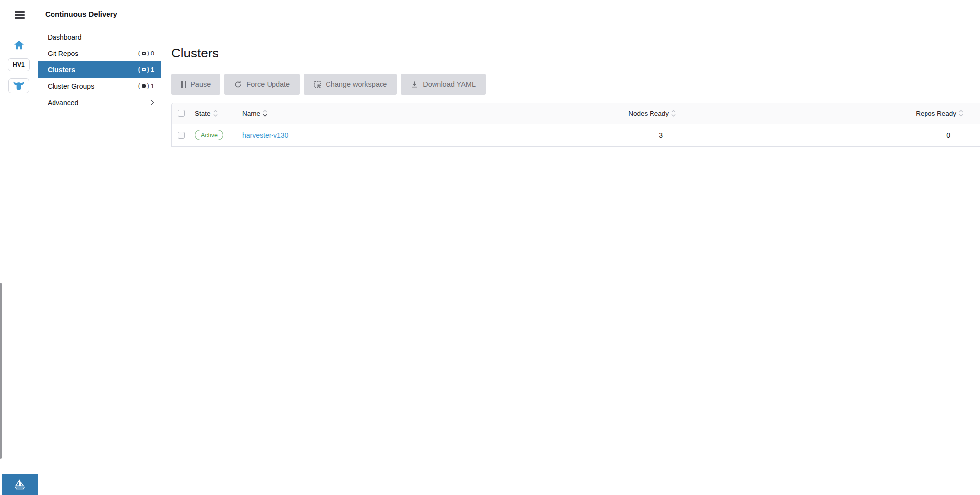 This screenshot has width=980, height=495. What do you see at coordinates (101, 37) in the screenshot?
I see `sidebar-item-label: Dashboard` at bounding box center [101, 37].